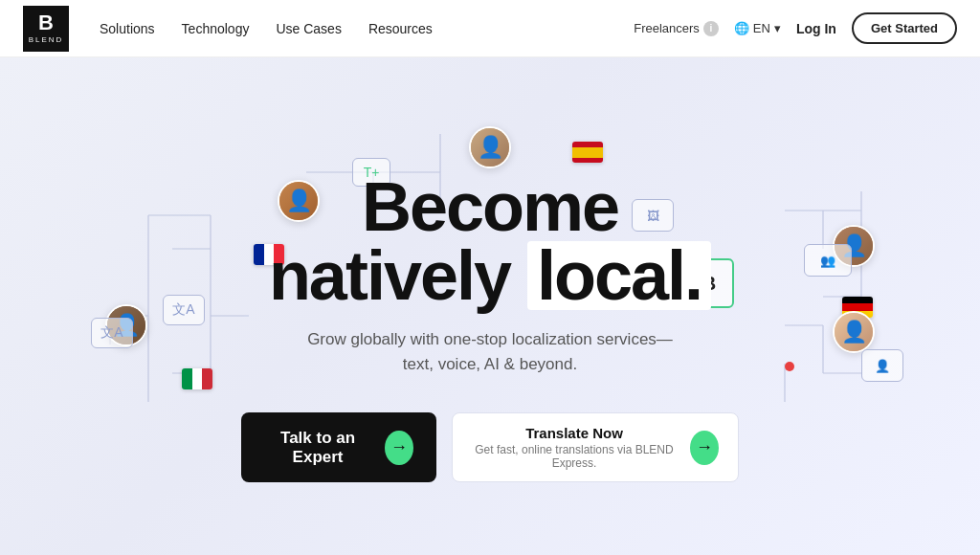 Image resolution: width=980 pixels, height=555 pixels. What do you see at coordinates (676, 29) in the screenshot?
I see `nav-freelancers: Freelancers i` at bounding box center [676, 29].